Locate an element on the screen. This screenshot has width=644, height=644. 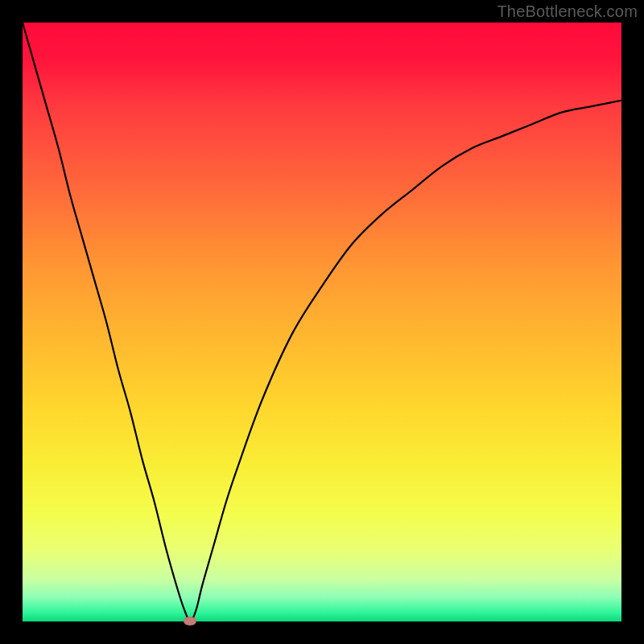
watermark-text: TheBottleneck.com is located at coordinates (567, 11).